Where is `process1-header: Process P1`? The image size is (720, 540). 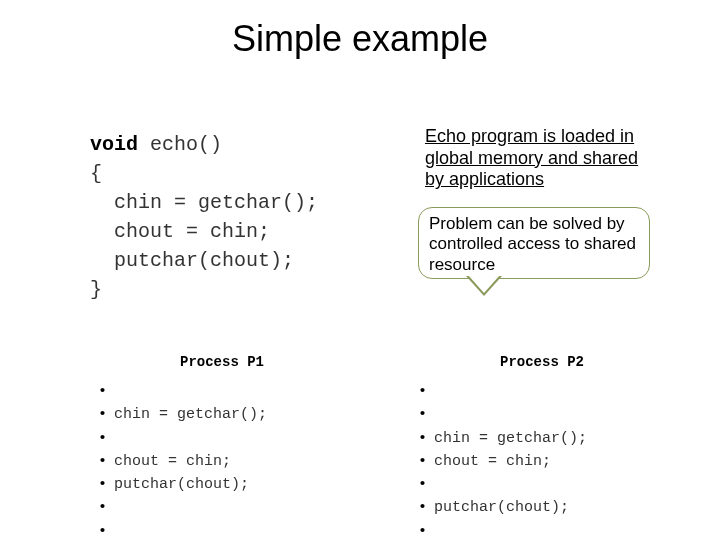
process1-header: Process P1 is located at coordinates (222, 362).